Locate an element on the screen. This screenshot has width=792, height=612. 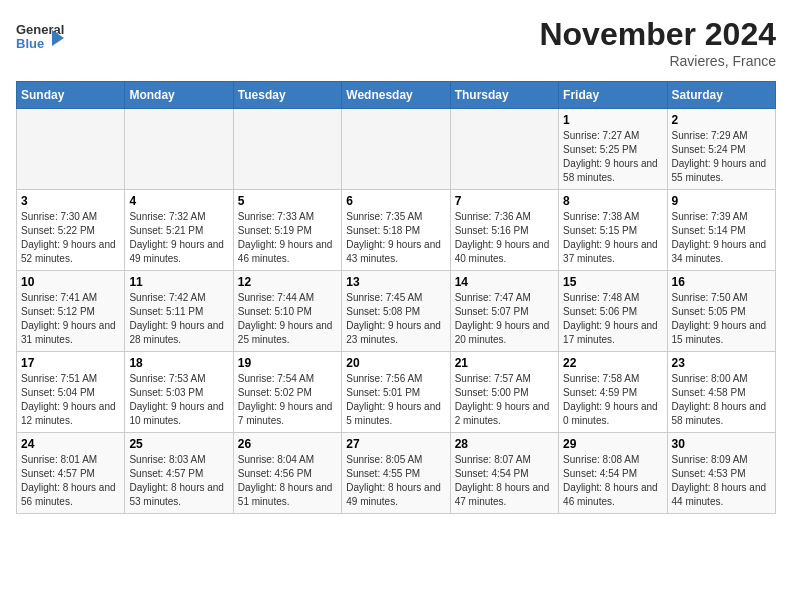
day-info: Sunrise: 7:29 AM Sunset: 5:24 PM Dayligh… is located at coordinates (722, 157).